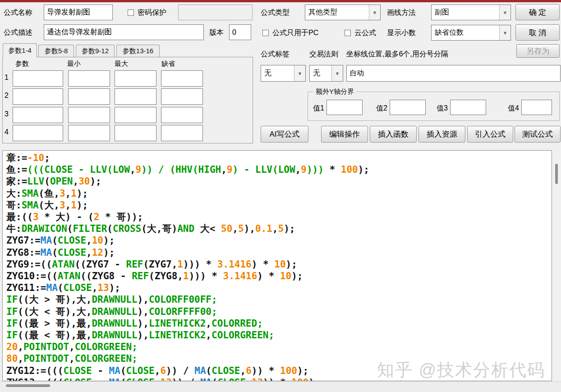 The image size is (561, 392). Describe the element at coordinates (401, 13) in the screenshot. I see `draw-method-label: 画线方法` at that location.